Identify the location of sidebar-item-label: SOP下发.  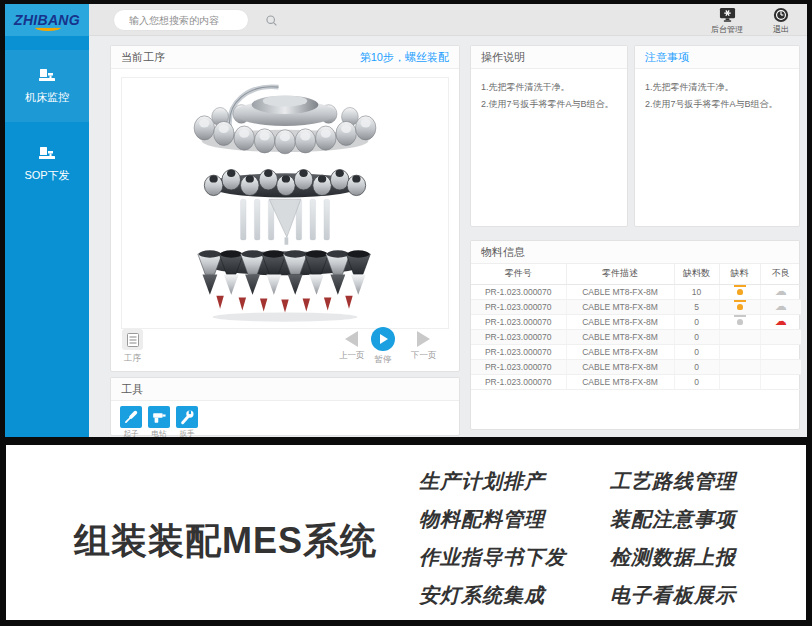
(46, 176).